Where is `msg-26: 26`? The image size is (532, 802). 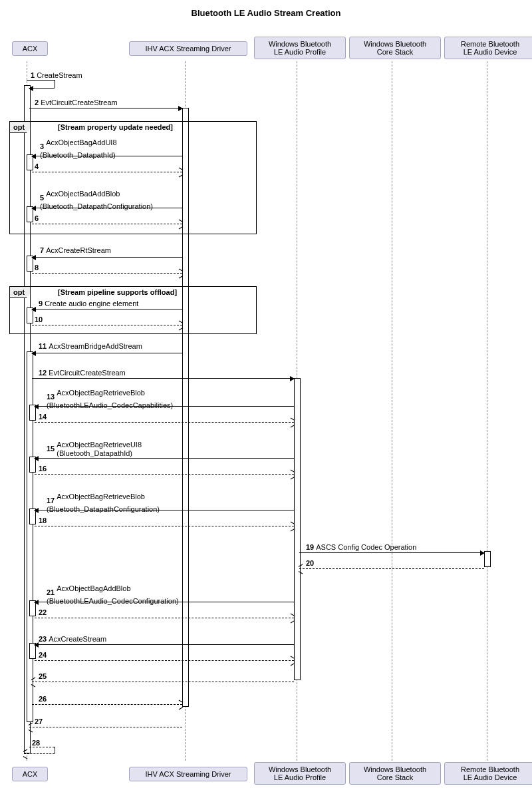 msg-26: 26 is located at coordinates (44, 699).